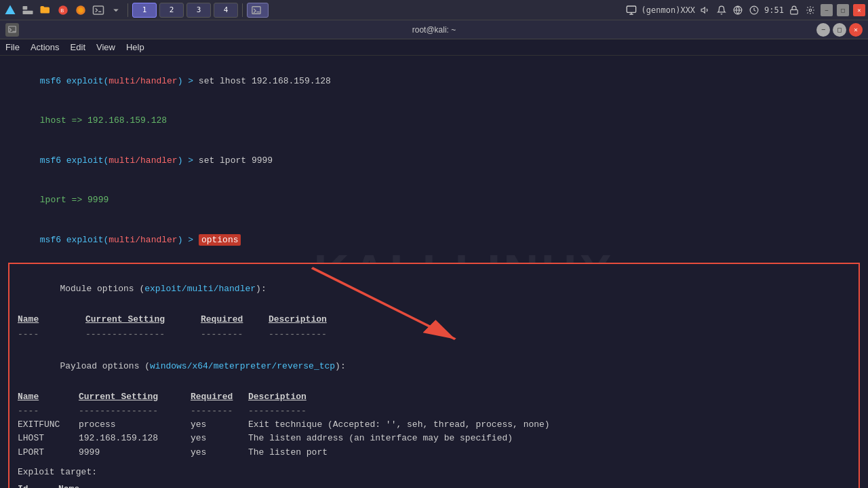  I want to click on payload-options-header: Payload options (windows/x64/meterpreter…, so click(434, 367).